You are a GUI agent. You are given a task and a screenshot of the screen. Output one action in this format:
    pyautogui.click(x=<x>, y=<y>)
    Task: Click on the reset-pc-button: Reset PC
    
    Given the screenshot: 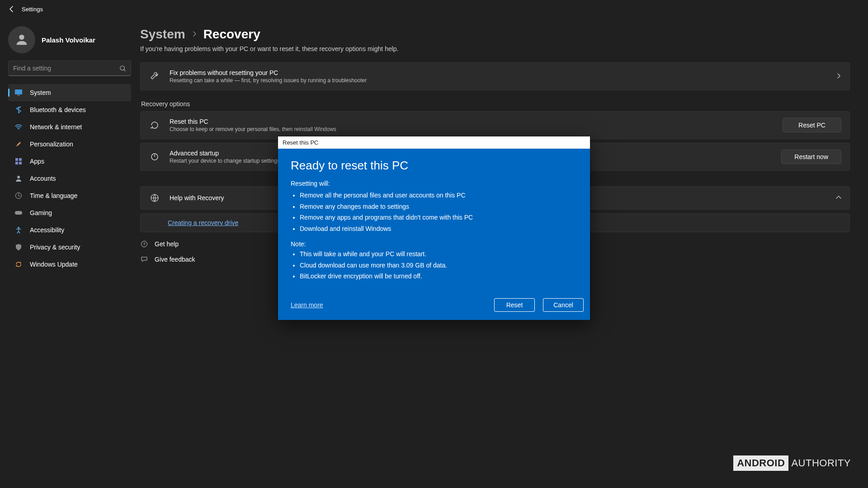 What is the action you would take?
    pyautogui.click(x=812, y=125)
    